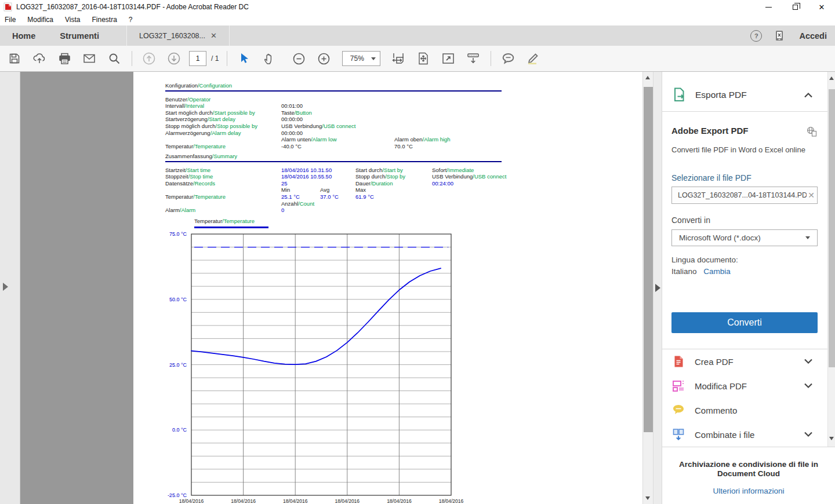 Image resolution: width=835 pixels, height=504 pixels. What do you see at coordinates (745, 386) in the screenshot?
I see `tool-item-edit-pdf: Modifica PDF` at bounding box center [745, 386].